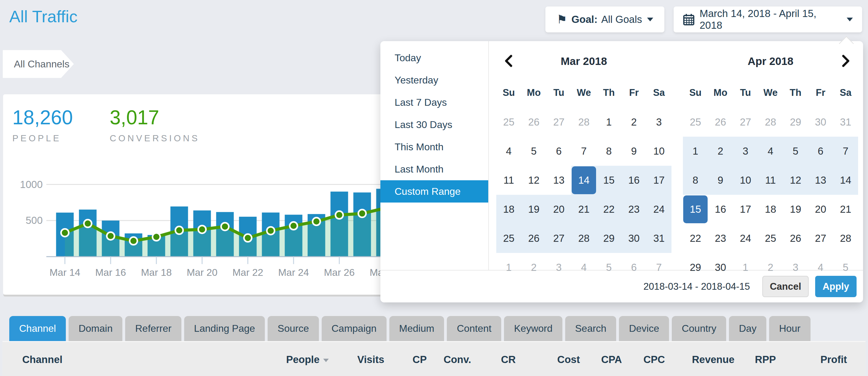 This screenshot has width=868, height=376. Describe the element at coordinates (720, 151) in the screenshot. I see `calendar-day: 2` at that location.